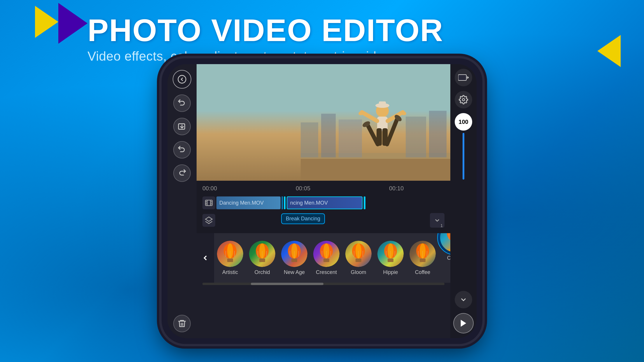 This screenshot has height=362, width=644. What do you see at coordinates (323, 122) in the screenshot?
I see `video-preview` at bounding box center [323, 122].